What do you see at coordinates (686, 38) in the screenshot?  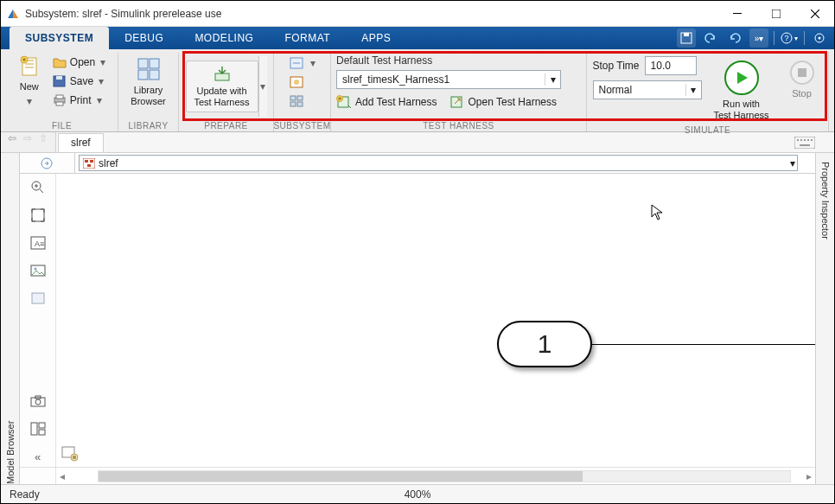 I see `save-quick-button` at bounding box center [686, 38].